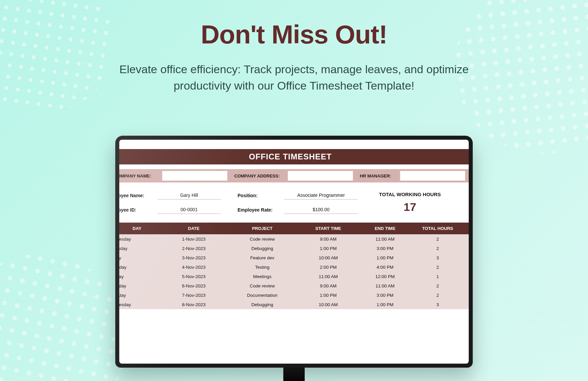 The width and height of the screenshot is (588, 381). I want to click on cell-end: 4:00 PM, so click(385, 267).